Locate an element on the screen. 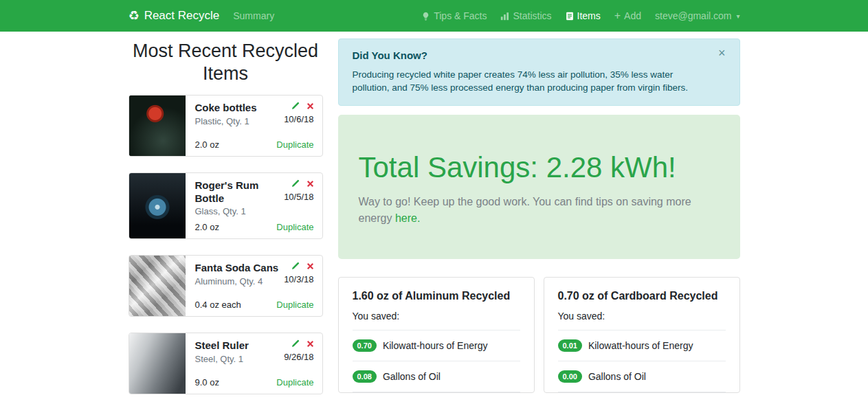  recycled-item-card: Fanta Soda Cans Aluminum, Qty. 4 10/3/18… is located at coordinates (225, 286).